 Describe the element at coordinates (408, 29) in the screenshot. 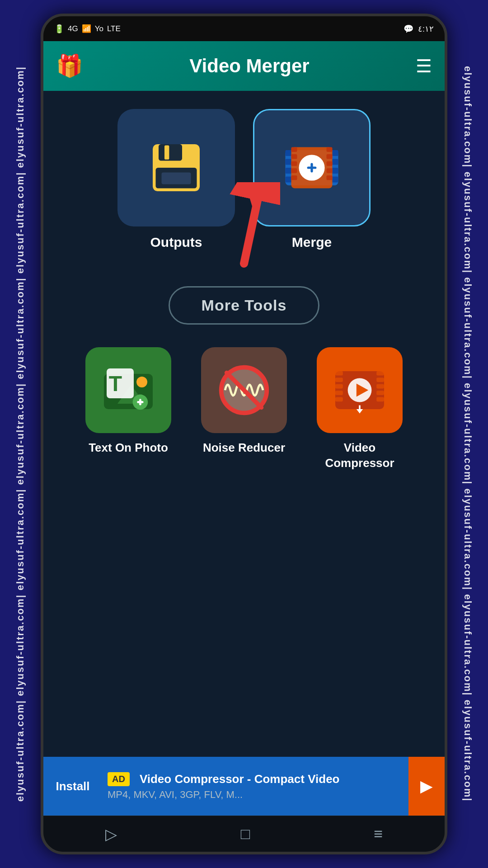

I see `message-icon: 💬` at that location.